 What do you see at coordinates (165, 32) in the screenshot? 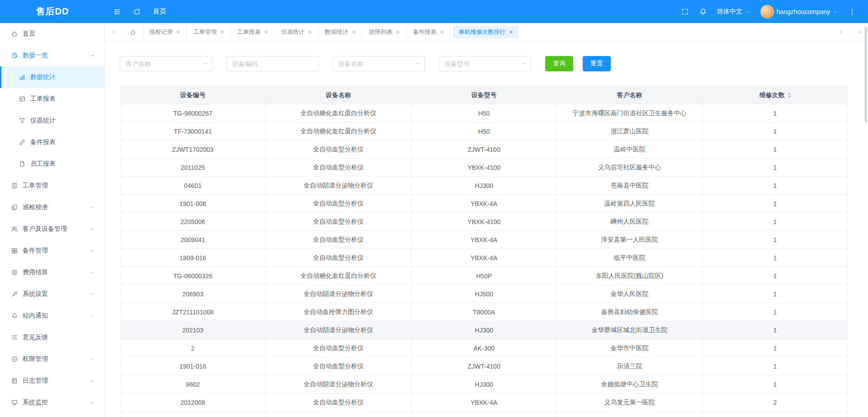
I see `tab: 巡检记录×` at bounding box center [165, 32].